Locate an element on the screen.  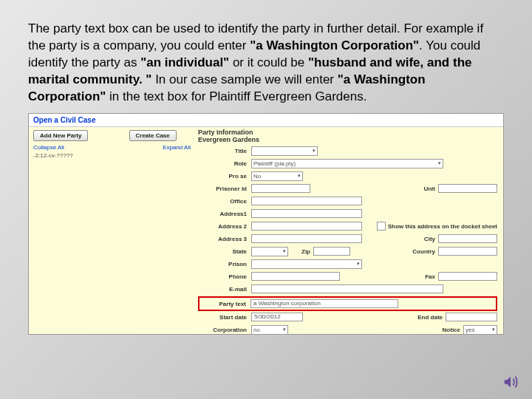
role-label: Role is located at coordinates (225, 164).